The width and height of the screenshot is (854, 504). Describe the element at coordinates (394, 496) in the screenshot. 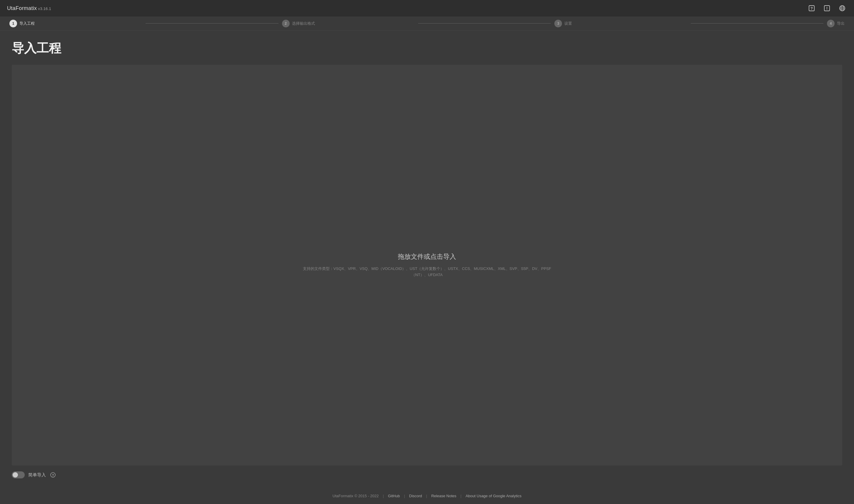

I see `footer-link-github: GitHub` at that location.